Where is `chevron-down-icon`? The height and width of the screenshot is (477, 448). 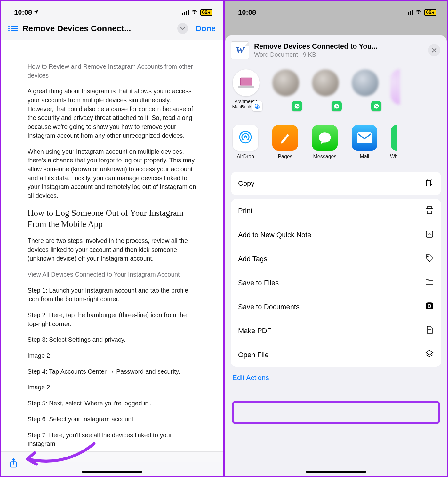 chevron-down-icon is located at coordinates (183, 28).